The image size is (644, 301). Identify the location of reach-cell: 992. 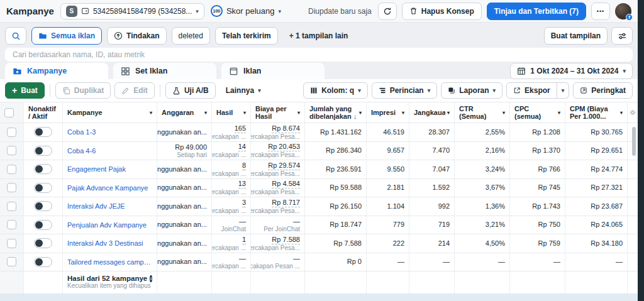
(432, 206).